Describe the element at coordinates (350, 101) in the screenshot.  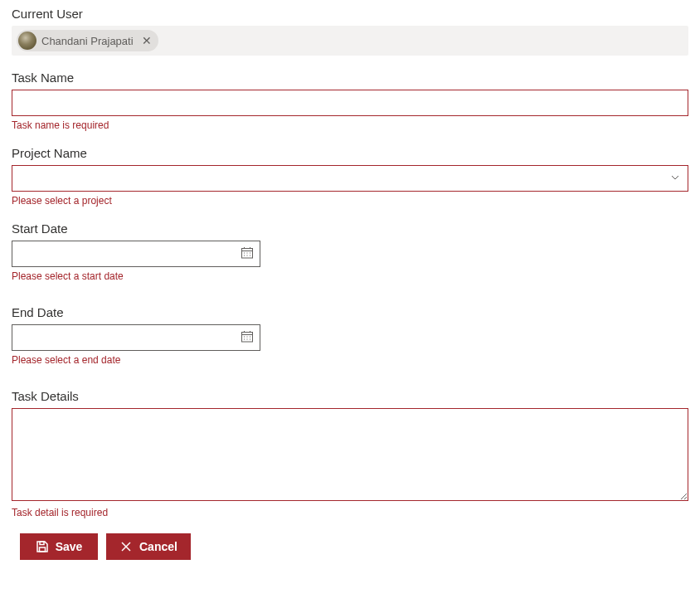
I see `task-name-field: Task Name Task name is required` at that location.